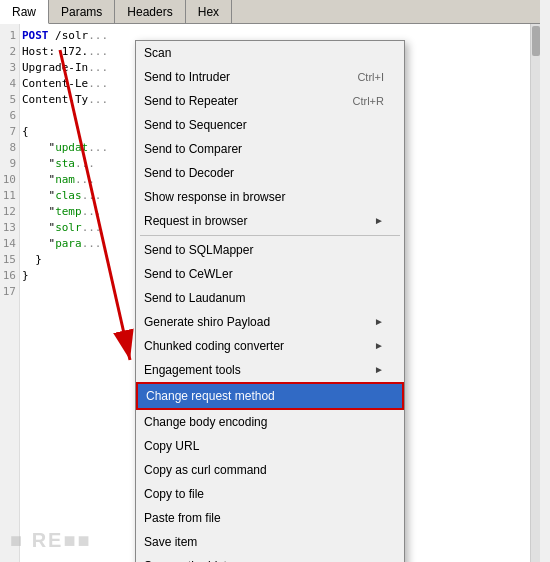  Describe the element at coordinates (270, 446) in the screenshot. I see `menu-item-copy-url: Copy URL` at that location.